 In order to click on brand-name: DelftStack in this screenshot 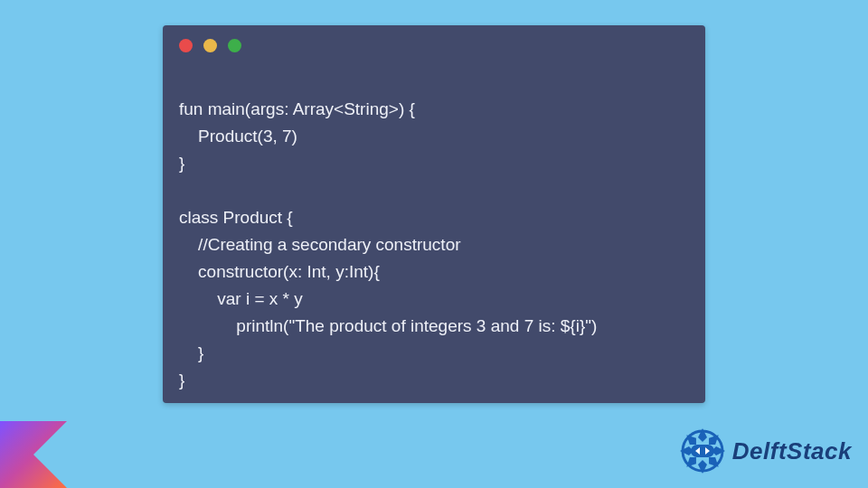, I will do `click(792, 452)`.